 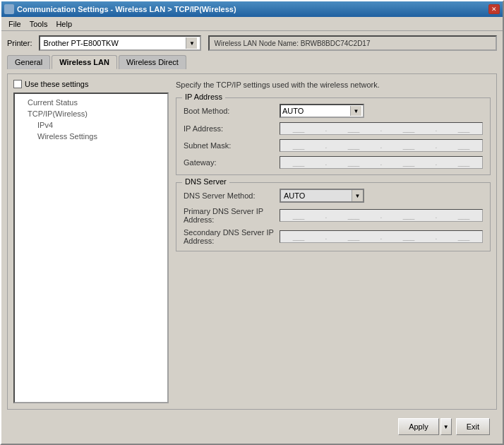 I want to click on dns-method-value: AUTO, so click(x=318, y=196).